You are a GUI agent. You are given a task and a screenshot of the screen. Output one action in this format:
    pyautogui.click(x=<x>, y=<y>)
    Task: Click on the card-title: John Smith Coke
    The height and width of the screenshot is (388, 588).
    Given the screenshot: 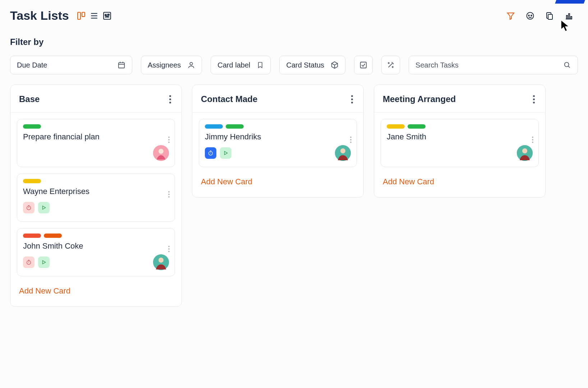 What is the action you would take?
    pyautogui.click(x=96, y=246)
    